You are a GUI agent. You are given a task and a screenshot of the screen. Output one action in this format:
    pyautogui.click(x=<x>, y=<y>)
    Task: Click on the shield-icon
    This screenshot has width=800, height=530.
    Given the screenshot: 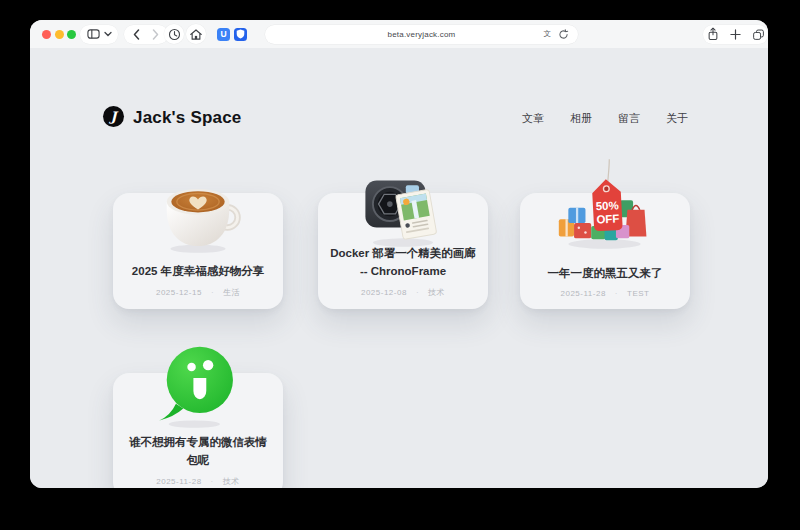 What is the action you would take?
    pyautogui.click(x=240, y=34)
    